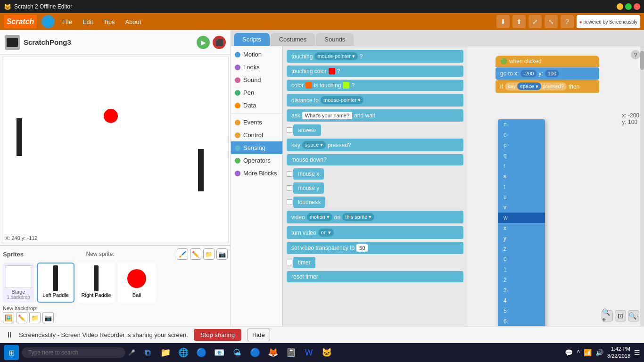 Image resolution: width=644 pixels, height=362 pixels. Describe the element at coordinates (607, 316) in the screenshot. I see `zoom-in-button: 🔍+` at that location.